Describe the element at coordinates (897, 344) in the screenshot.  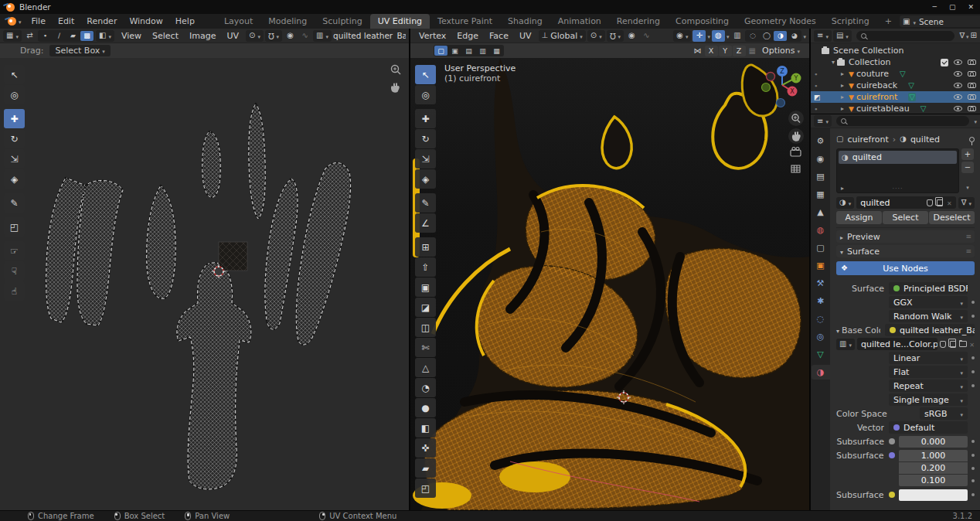
I see `image-name-field: quilted le...Color.png` at that location.